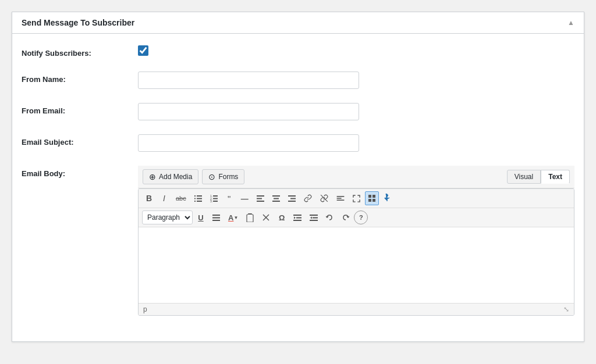 The image size is (596, 364). What do you see at coordinates (143, 51) in the screenshot?
I see `notify-subscribers-checkbox` at bounding box center [143, 51].